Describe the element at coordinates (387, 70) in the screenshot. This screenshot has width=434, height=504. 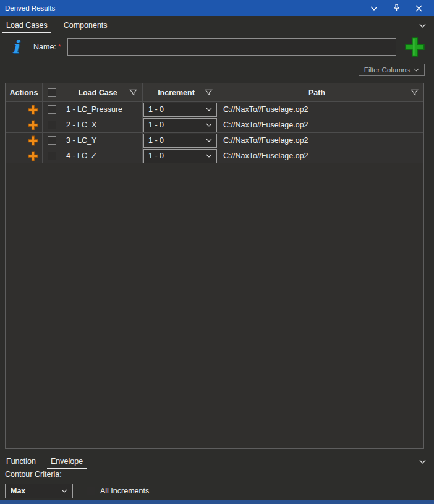
I see `filter-columns-label: Filter Columns` at that location.